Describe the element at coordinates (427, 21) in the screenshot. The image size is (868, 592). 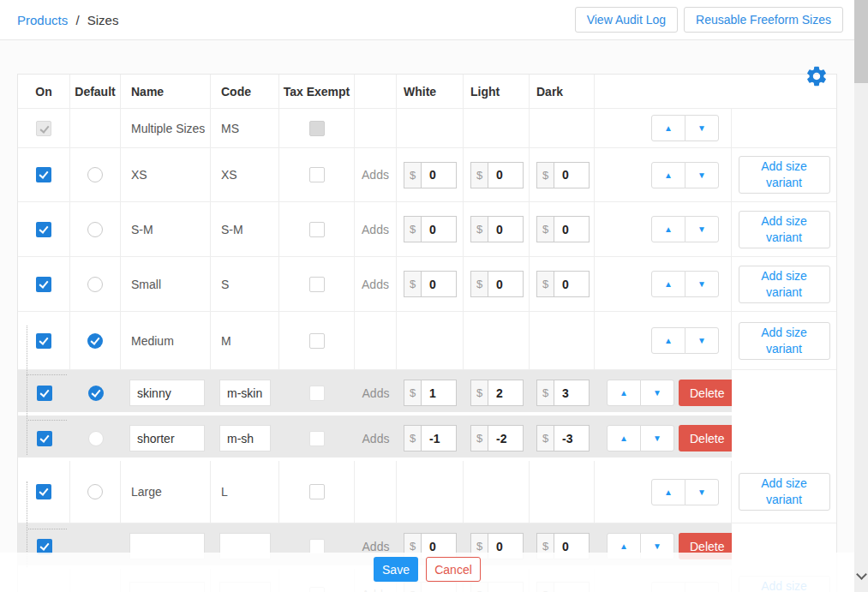
I see `top-bar: Products / Sizes View Audit Log Reusable…` at that location.